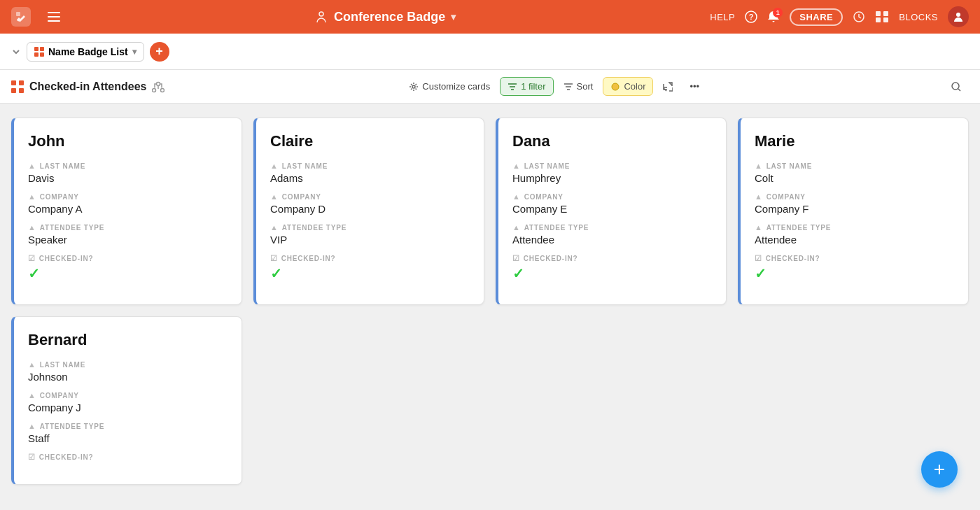 Image resolution: width=980 pixels, height=510 pixels. I want to click on card-first-name: Claire, so click(370, 141).